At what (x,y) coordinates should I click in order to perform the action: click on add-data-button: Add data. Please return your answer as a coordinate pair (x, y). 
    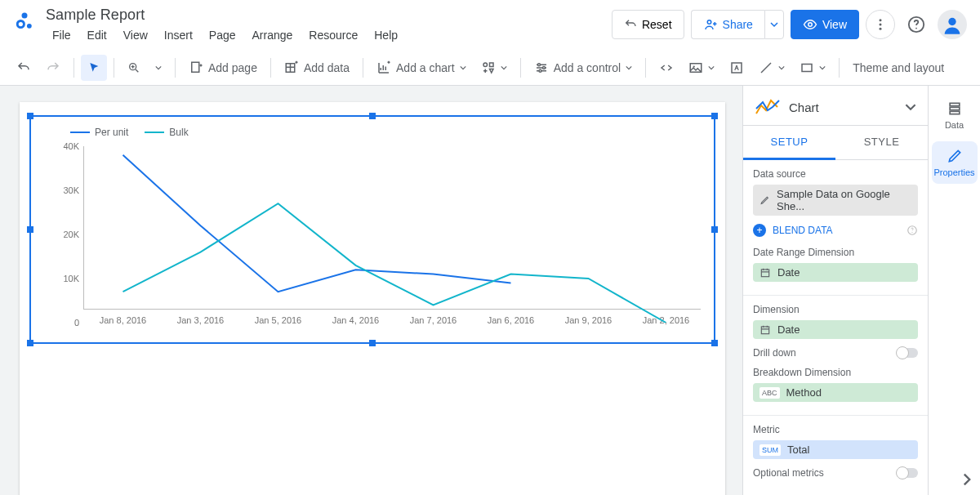
    Looking at the image, I should click on (317, 68).